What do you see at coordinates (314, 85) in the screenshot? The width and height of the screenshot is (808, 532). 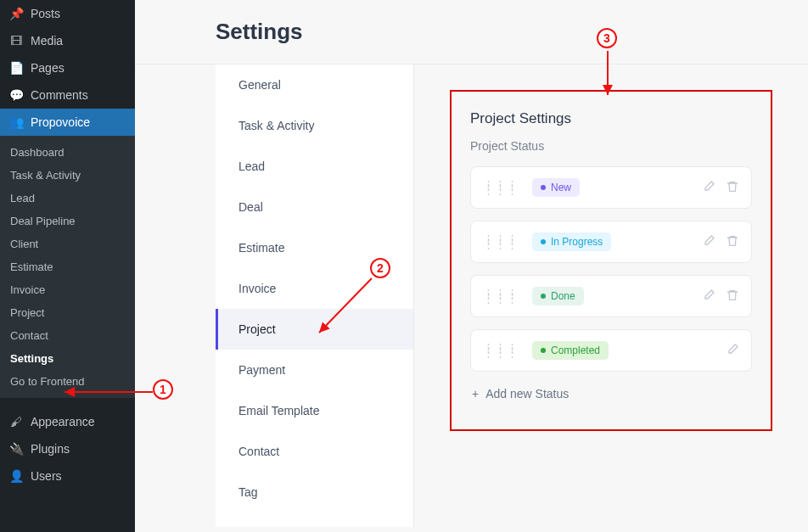 I see `settings-tab-general: General` at bounding box center [314, 85].